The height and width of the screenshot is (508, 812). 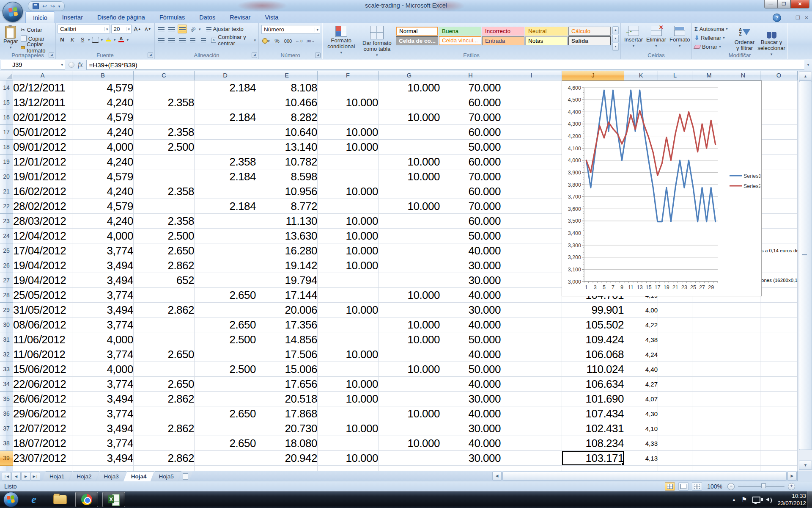 I want to click on cell-L35, so click(x=675, y=399).